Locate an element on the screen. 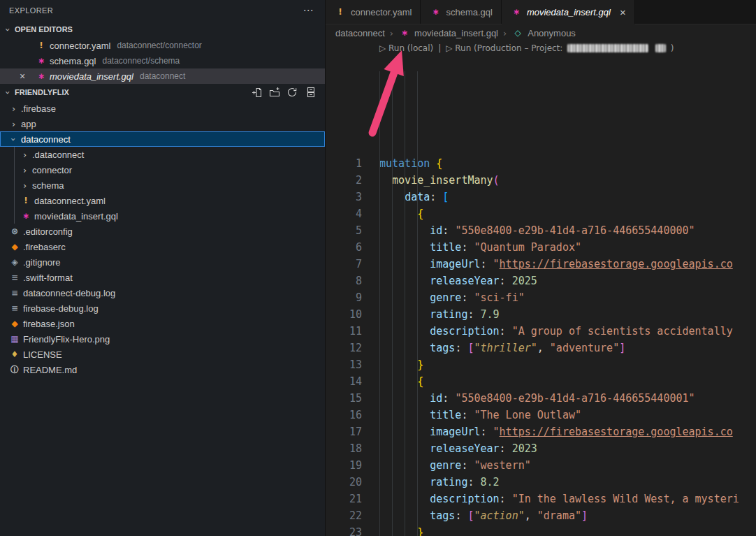  tree-item-moviedata_insert.gql: ∗moviedata_insert.gql is located at coordinates (162, 216).